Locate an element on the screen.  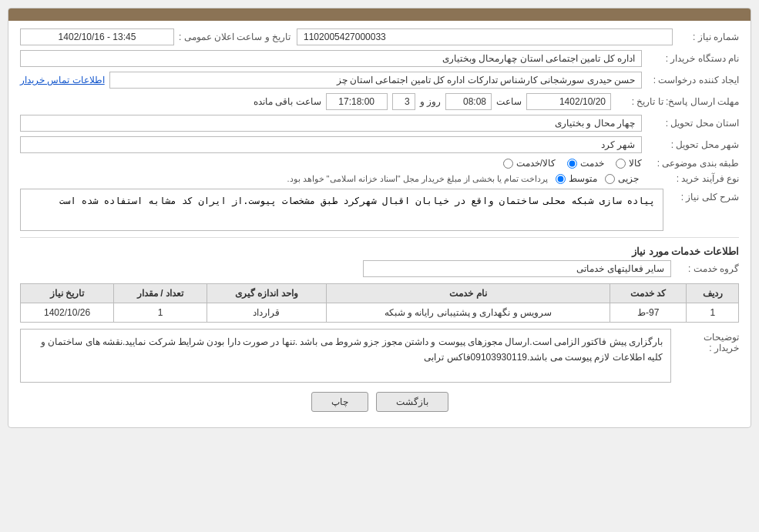
back-button: بازگشت is located at coordinates (412, 402).